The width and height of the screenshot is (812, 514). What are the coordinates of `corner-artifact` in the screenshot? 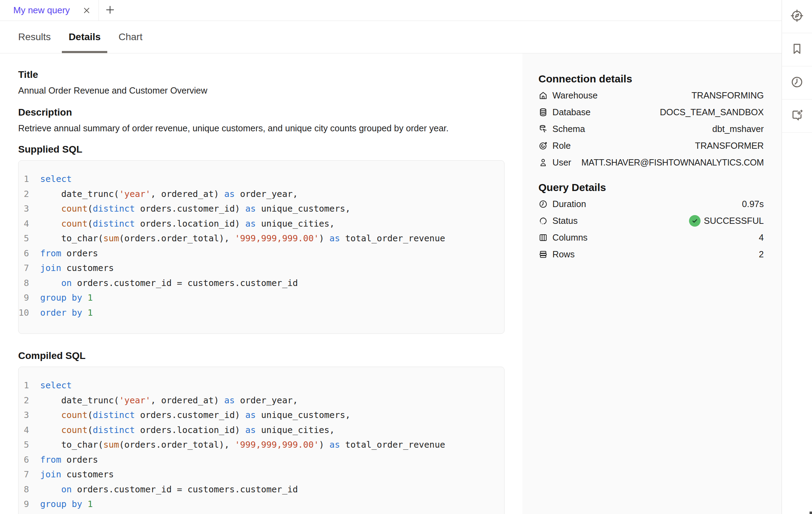 It's located at (811, 513).